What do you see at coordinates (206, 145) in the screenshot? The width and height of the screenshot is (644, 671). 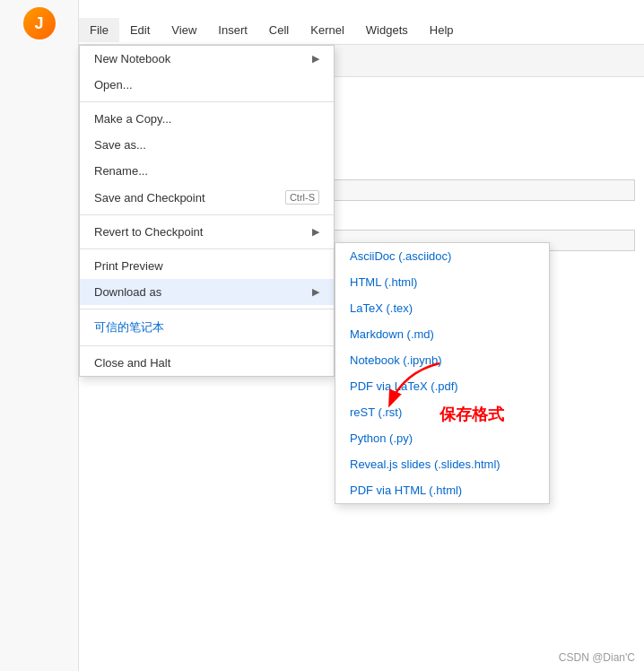 I see `menu-item-save-as: Save as...` at bounding box center [206, 145].